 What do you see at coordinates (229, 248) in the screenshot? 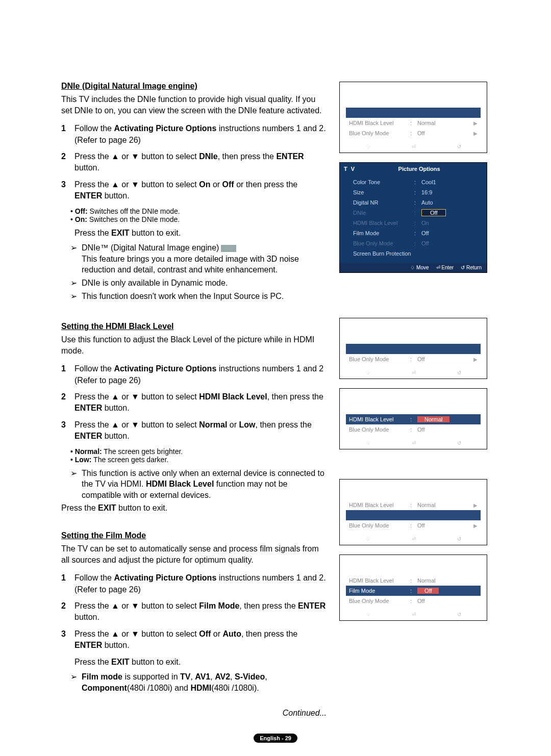
I see `dnie-logo-icon` at bounding box center [229, 248].